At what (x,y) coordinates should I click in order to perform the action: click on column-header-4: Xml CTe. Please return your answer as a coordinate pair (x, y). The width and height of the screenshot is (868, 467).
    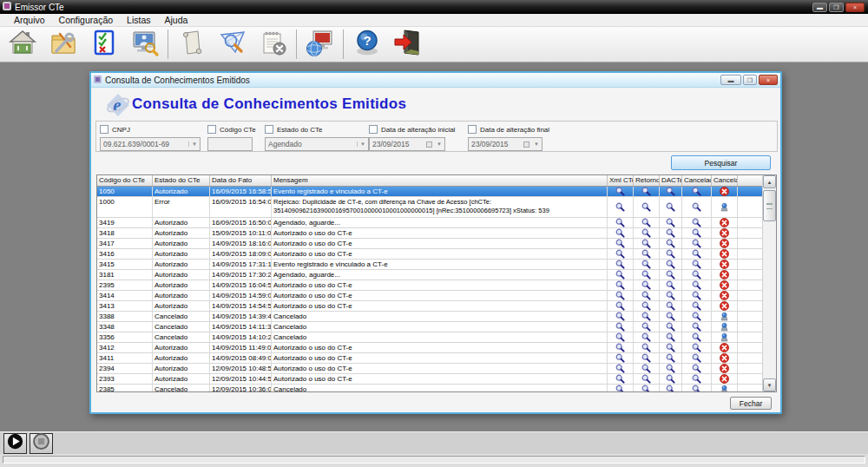
    Looking at the image, I should click on (621, 181).